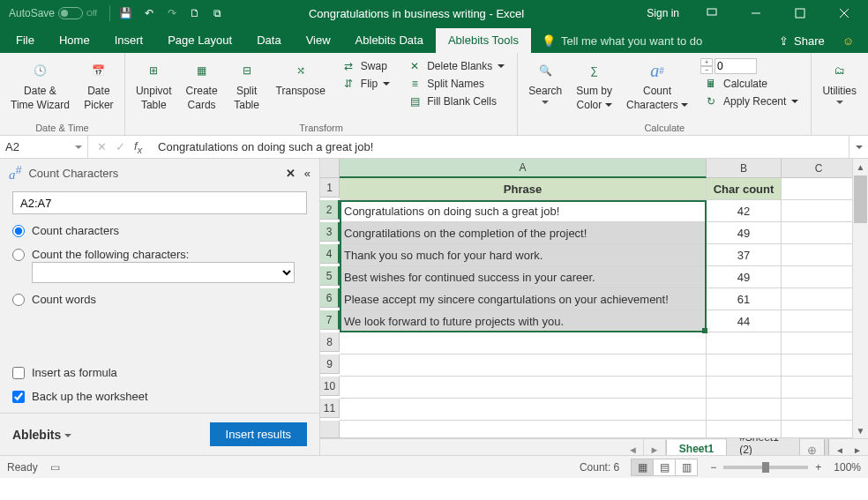 The width and height of the screenshot is (868, 500). What do you see at coordinates (247, 85) in the screenshot?
I see `split-table-button: ⊟SplitTable` at bounding box center [247, 85].